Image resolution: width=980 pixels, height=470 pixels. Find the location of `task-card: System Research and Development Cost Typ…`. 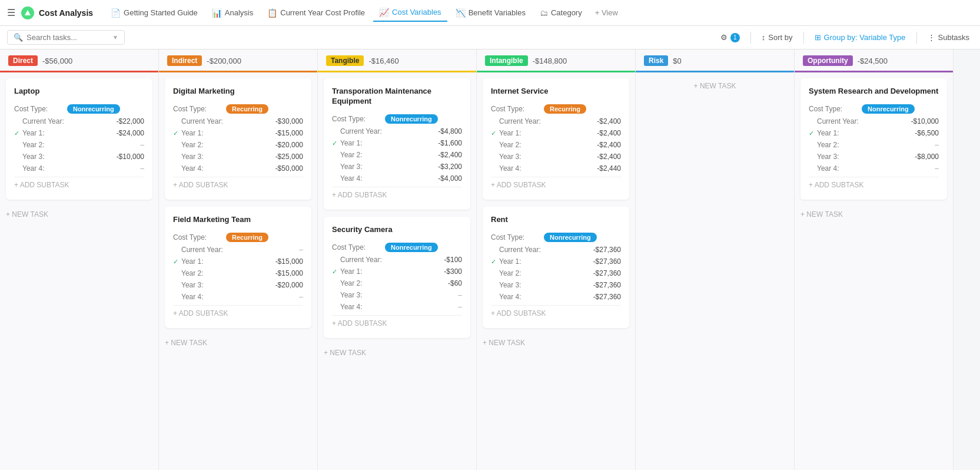

task-card: System Research and Development Cost Typ… is located at coordinates (873, 139).